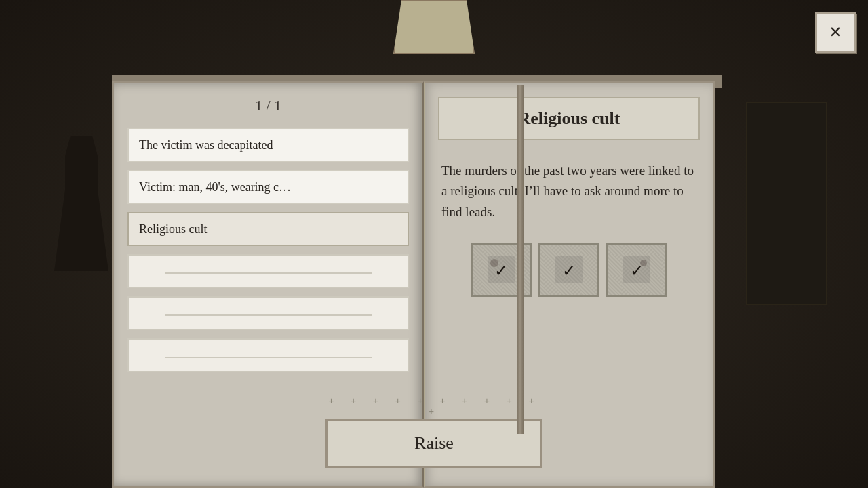  I want to click on clue-item-2: Victim: man, 40's, wearing c…, so click(269, 187).